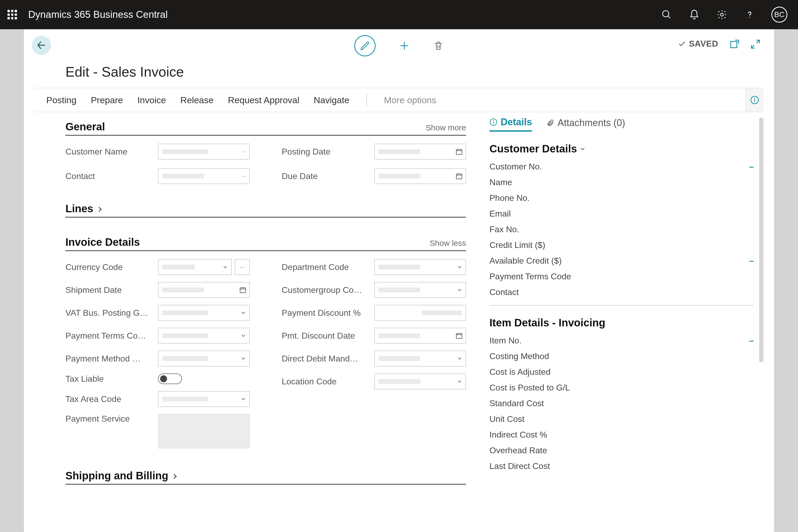  What do you see at coordinates (780, 15) in the screenshot?
I see `user-avatar: BC` at bounding box center [780, 15].